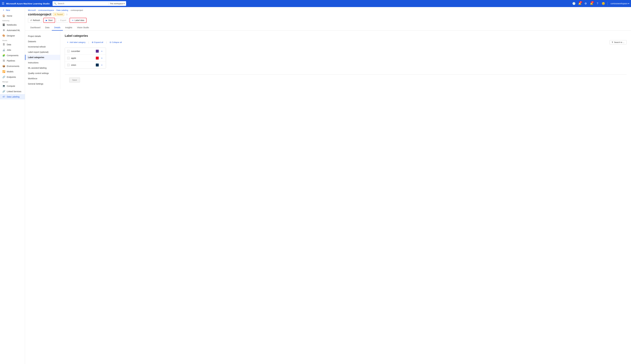 The width and height of the screenshot is (631, 364). Describe the element at coordinates (102, 51) in the screenshot. I see `add-subcategory-cucumber-button: ＋` at that location.